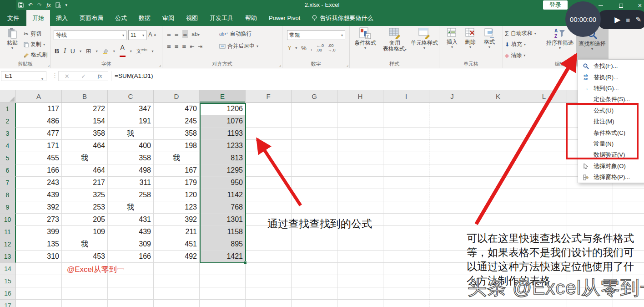 This screenshot has height=307, width=644. What do you see at coordinates (223, 208) in the screenshot?
I see `cell-E9: 768` at bounding box center [223, 208].